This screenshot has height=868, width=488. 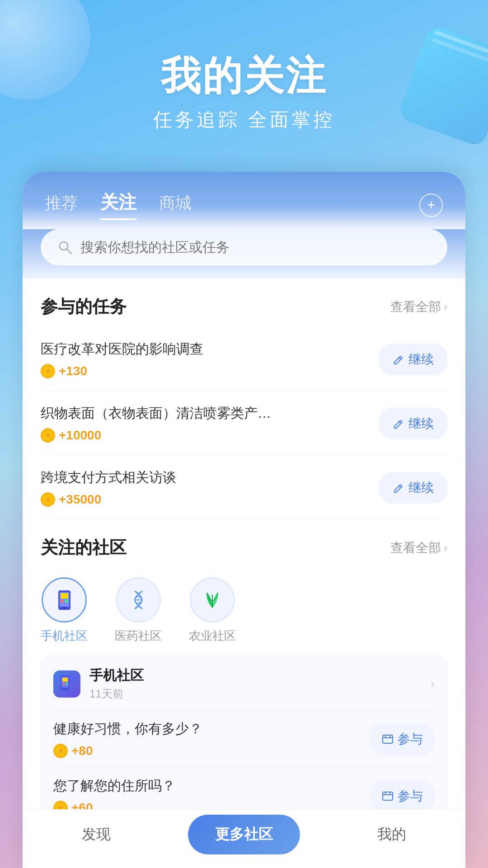 I want to click on participated-tasks-title: 参与的任务, so click(x=84, y=307).